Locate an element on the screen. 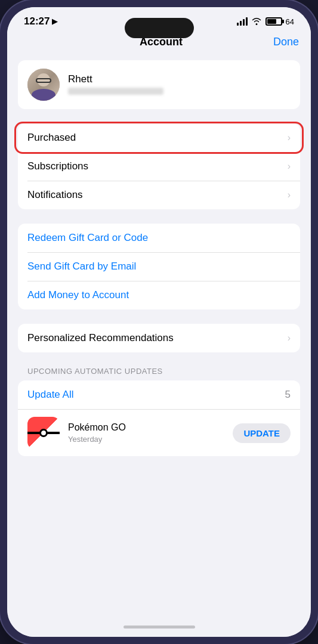 The width and height of the screenshot is (318, 644). recommendations-chevron: › is located at coordinates (289, 338).